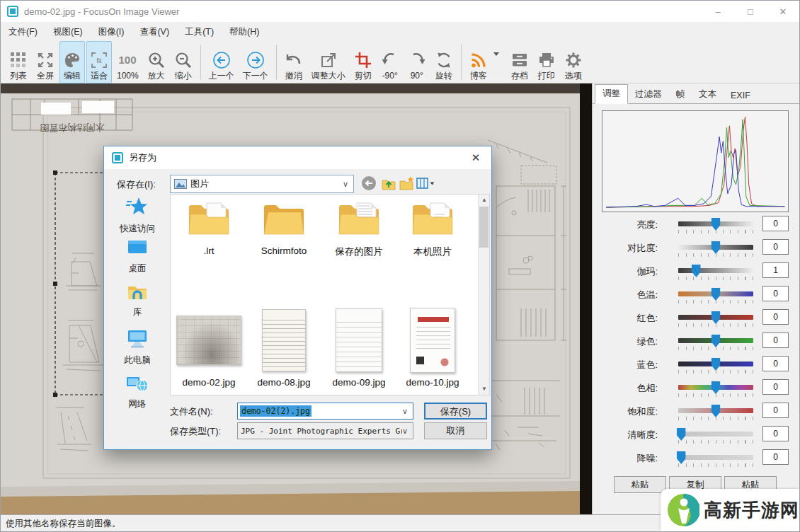 The image size is (800, 532). What do you see at coordinates (750, 11) in the screenshot?
I see `maximize-button: □` at bounding box center [750, 11].